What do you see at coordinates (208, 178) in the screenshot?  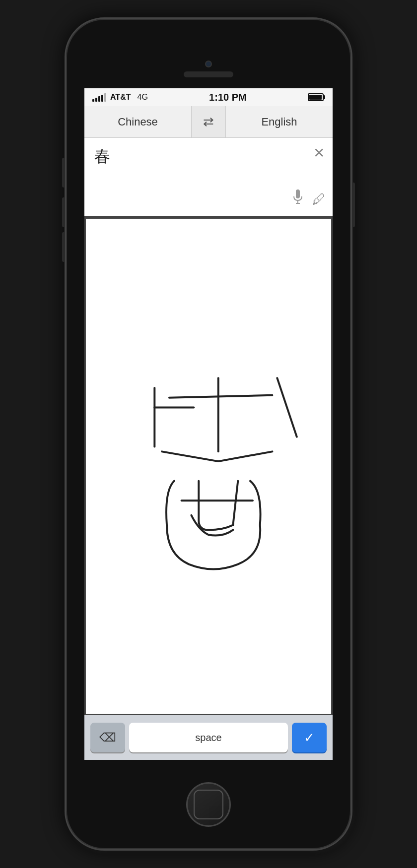 I see `input-area: 春 ✕ 🖊` at bounding box center [208, 178].